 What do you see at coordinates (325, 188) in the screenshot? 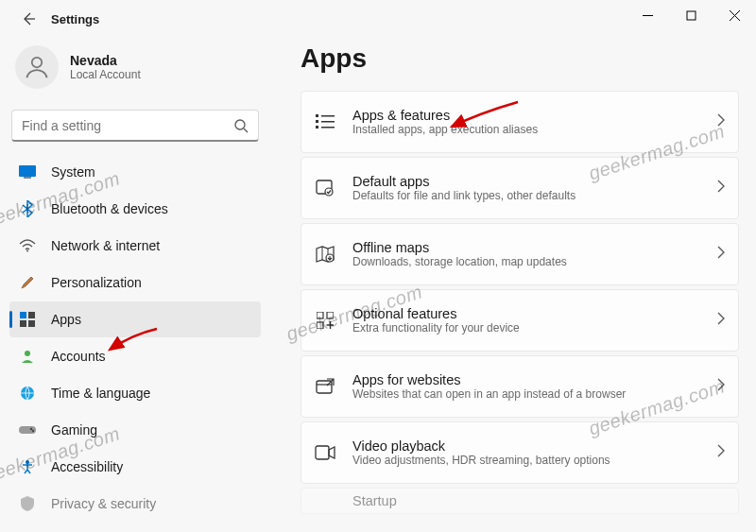
I see `default-apps-icon` at bounding box center [325, 188].